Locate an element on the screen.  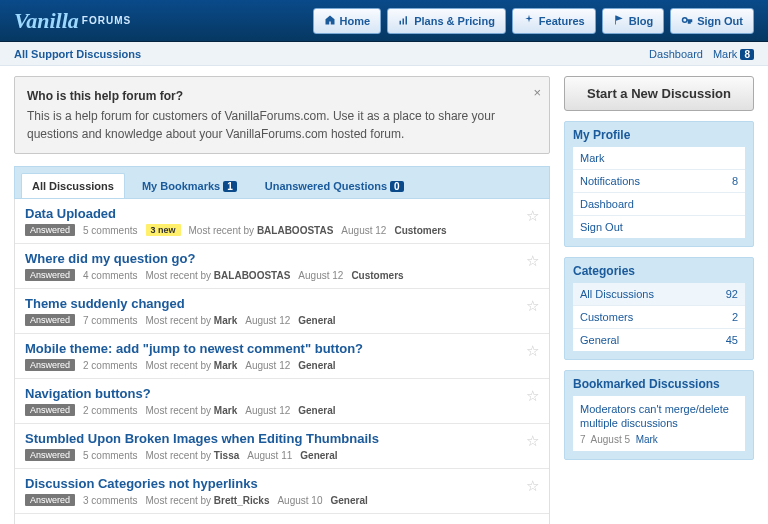
nav-sign-out: Sign Out is located at coordinates (712, 21).